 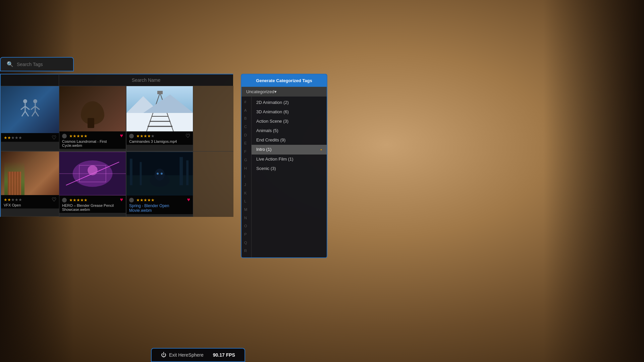 I want to click on heart-spring: ♥, so click(x=189, y=200).